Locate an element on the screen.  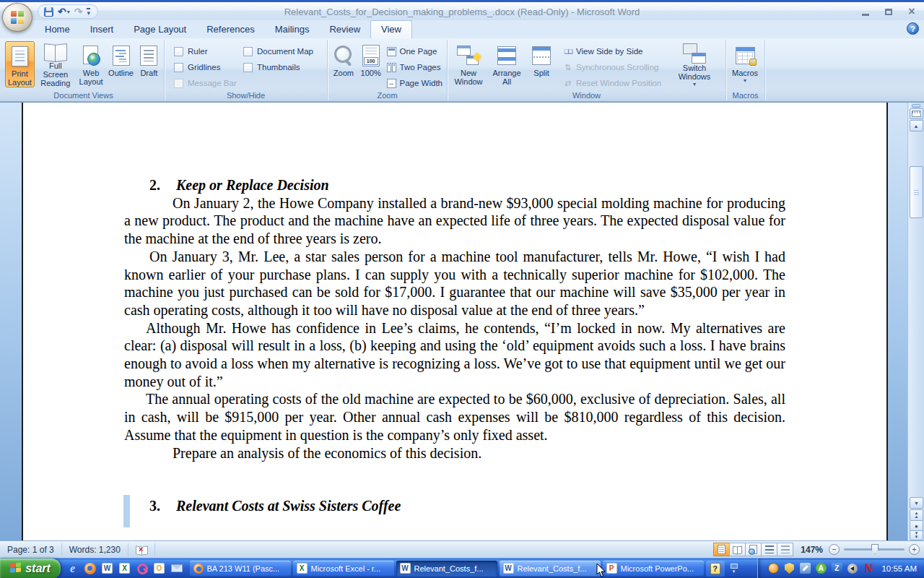
zoom-slider-thumb is located at coordinates (875, 549).